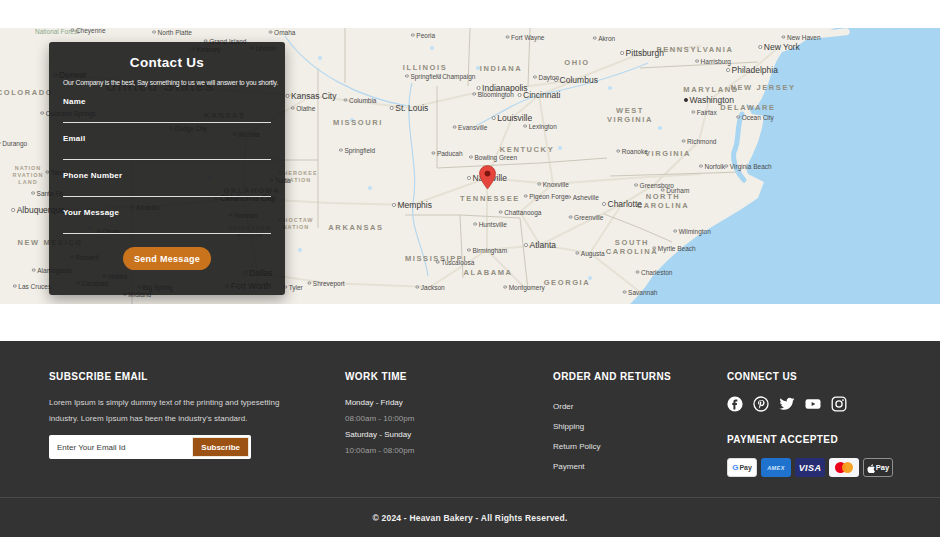  I want to click on link-return-policy: Return Policy, so click(577, 447).